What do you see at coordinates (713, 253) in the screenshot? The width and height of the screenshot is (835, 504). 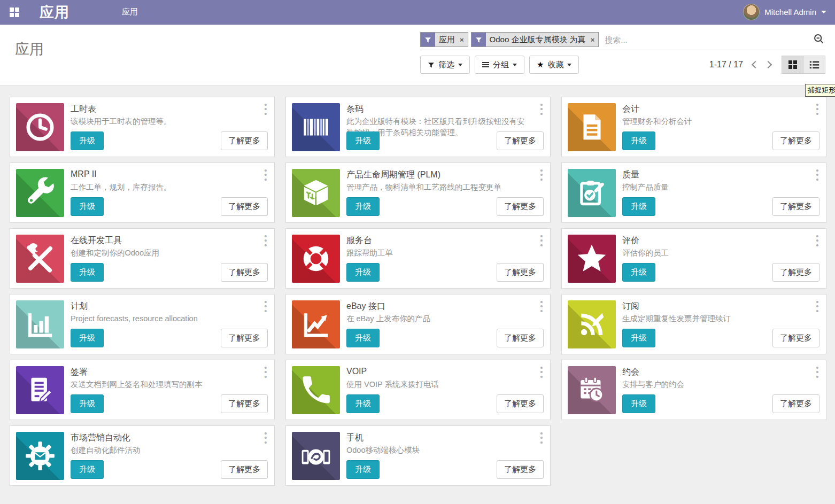 I see `app-description: 评估你的员工` at bounding box center [713, 253].